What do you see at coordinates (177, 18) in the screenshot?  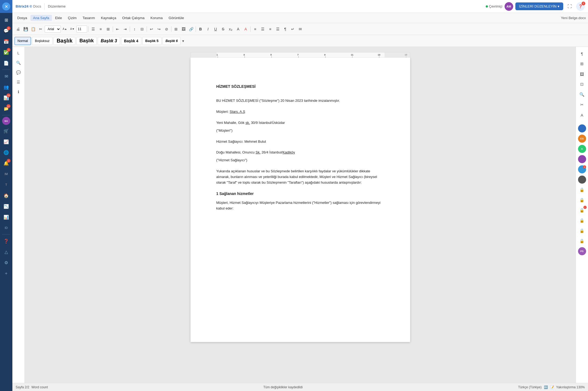 I see `menu-goruntule: Görüntüle` at bounding box center [177, 18].